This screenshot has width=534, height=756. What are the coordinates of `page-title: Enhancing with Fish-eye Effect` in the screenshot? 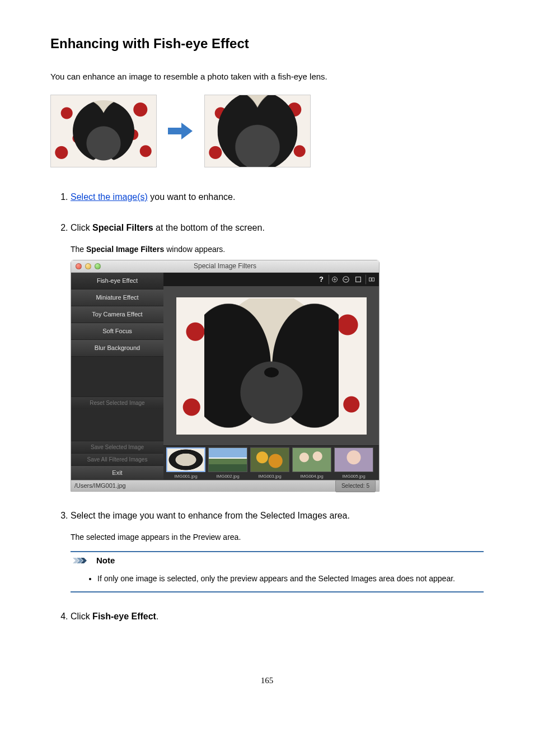 It's located at (267, 44).